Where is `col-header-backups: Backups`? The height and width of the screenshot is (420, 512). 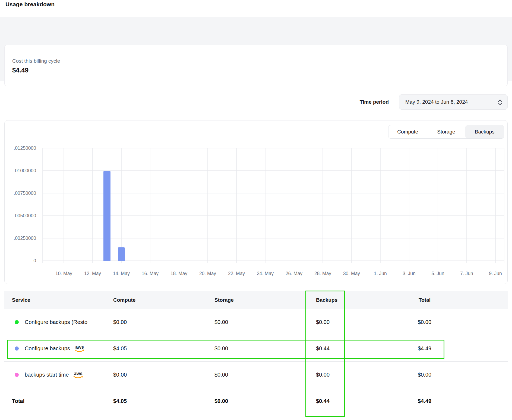 col-header-backups: Backups is located at coordinates (355, 300).